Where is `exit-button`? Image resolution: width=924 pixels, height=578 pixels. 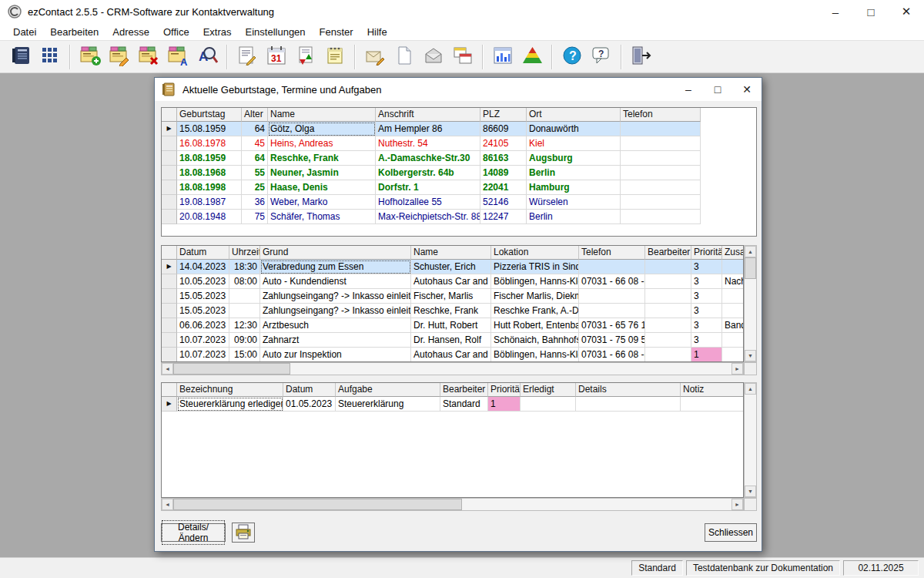
exit-button is located at coordinates (641, 57).